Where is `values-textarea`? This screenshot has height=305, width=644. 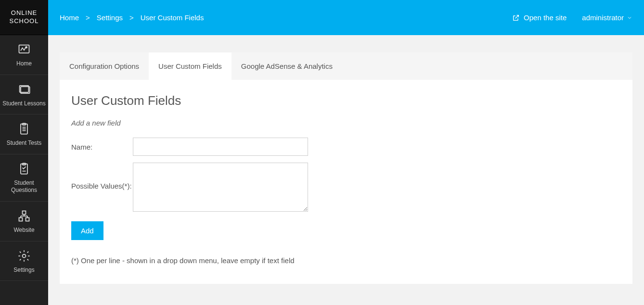 values-textarea is located at coordinates (220, 187).